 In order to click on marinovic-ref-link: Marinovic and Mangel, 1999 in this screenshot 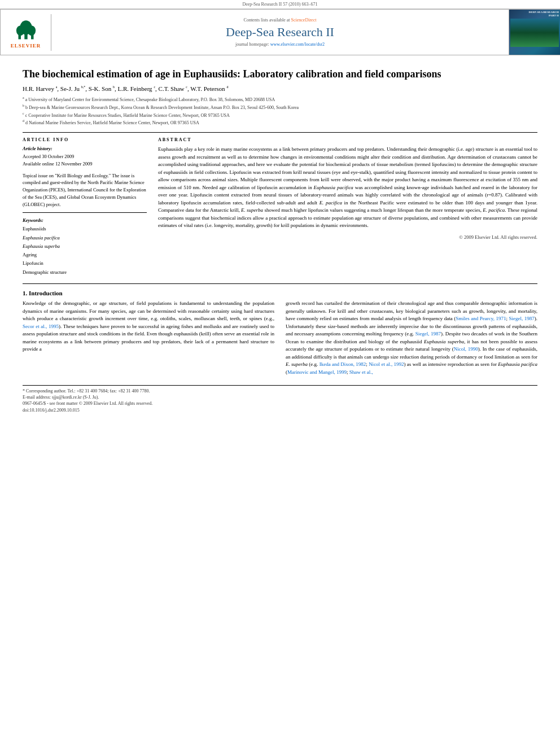, I will do `click(317, 372)`.